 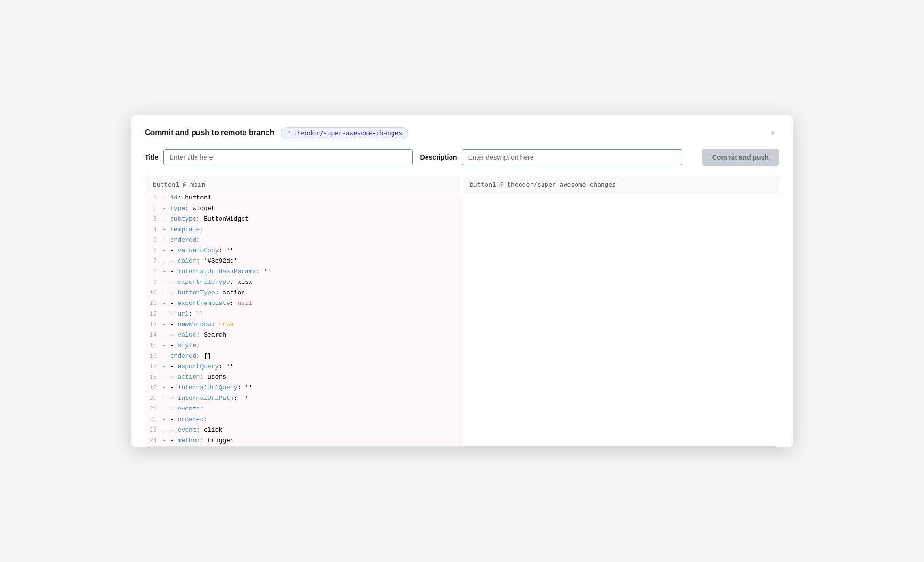 I want to click on description-input, so click(x=572, y=157).